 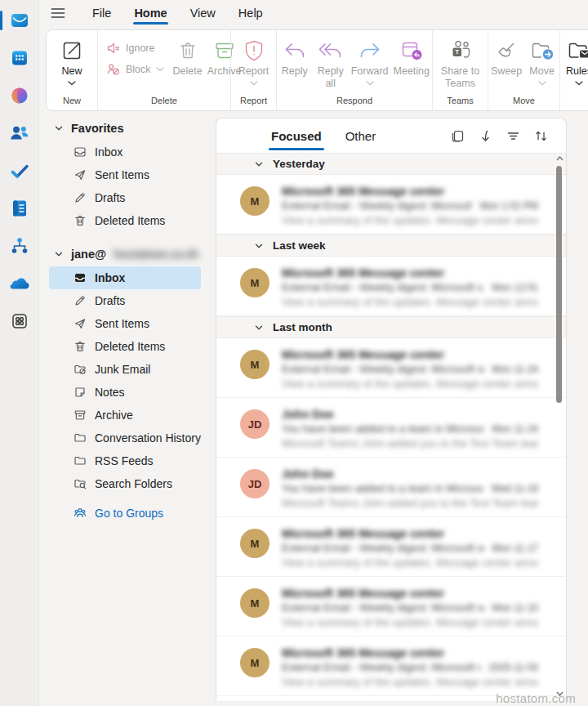 I want to click on scroll-up-icon, so click(x=559, y=159).